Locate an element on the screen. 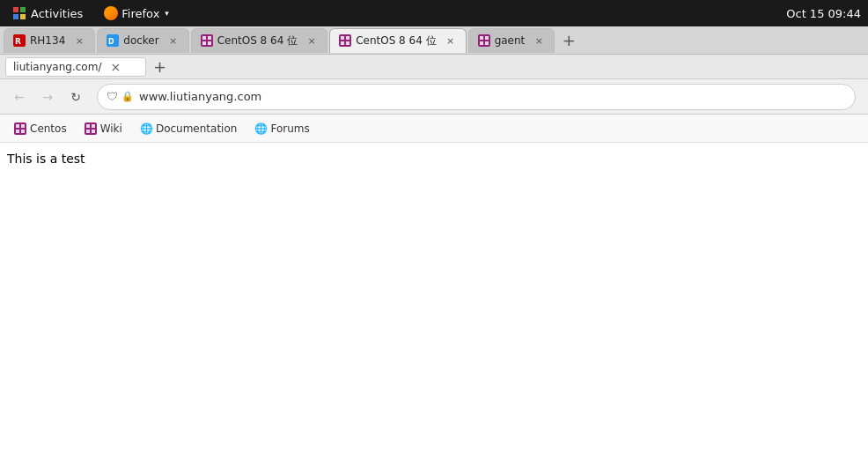 This screenshot has height=460, width=868. firefox-menu-button: Firefox ▾ is located at coordinates (136, 13).